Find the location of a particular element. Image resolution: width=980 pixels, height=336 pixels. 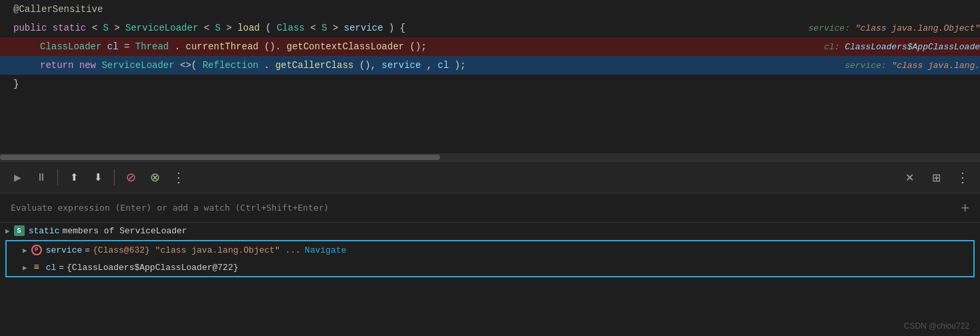

add-watch-button: + is located at coordinates (965, 208).